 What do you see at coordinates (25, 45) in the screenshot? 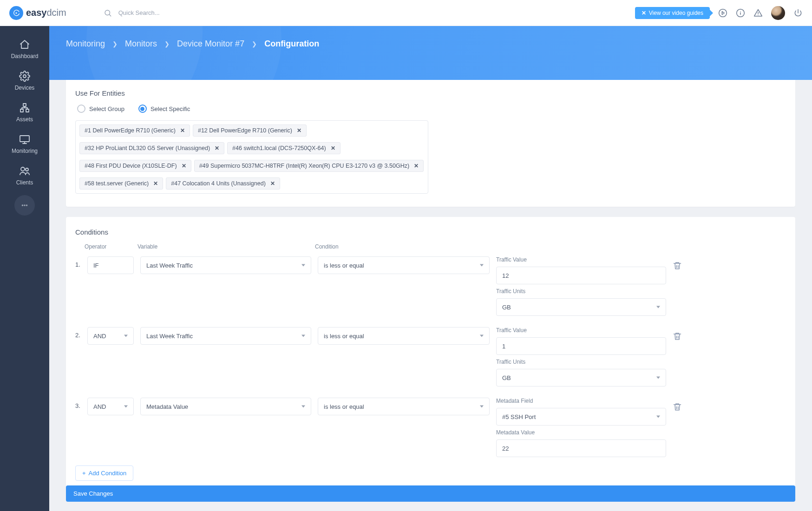
I see `home-icon` at bounding box center [25, 45].